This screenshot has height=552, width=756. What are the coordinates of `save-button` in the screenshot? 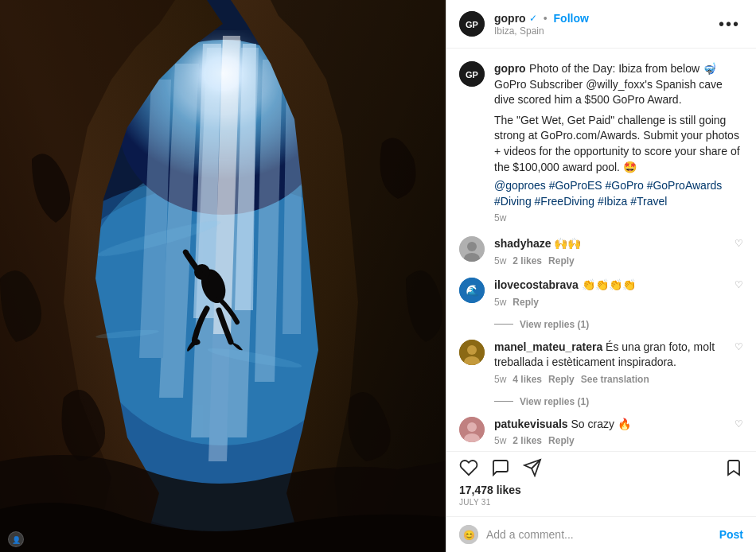 It's located at (734, 468).